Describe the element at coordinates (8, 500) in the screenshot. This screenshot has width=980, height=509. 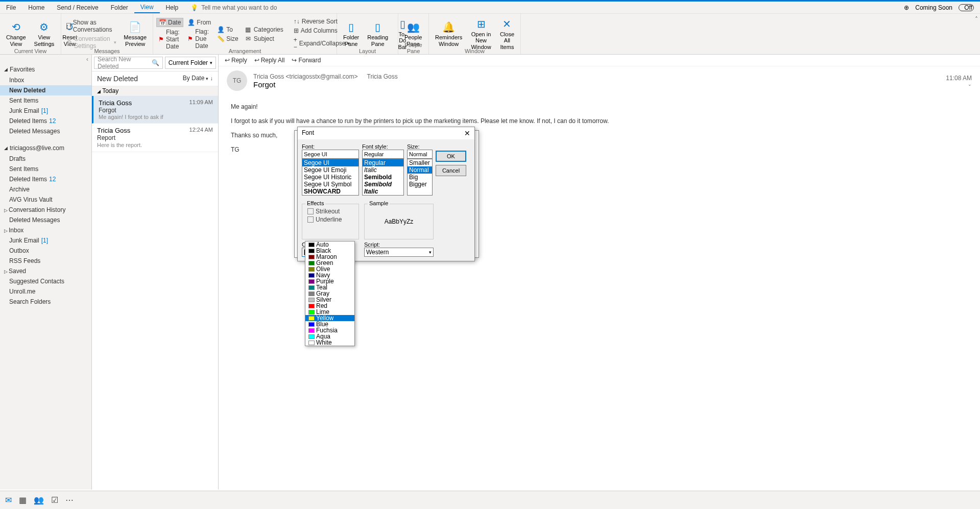
I see `mail-icon: ✉` at that location.